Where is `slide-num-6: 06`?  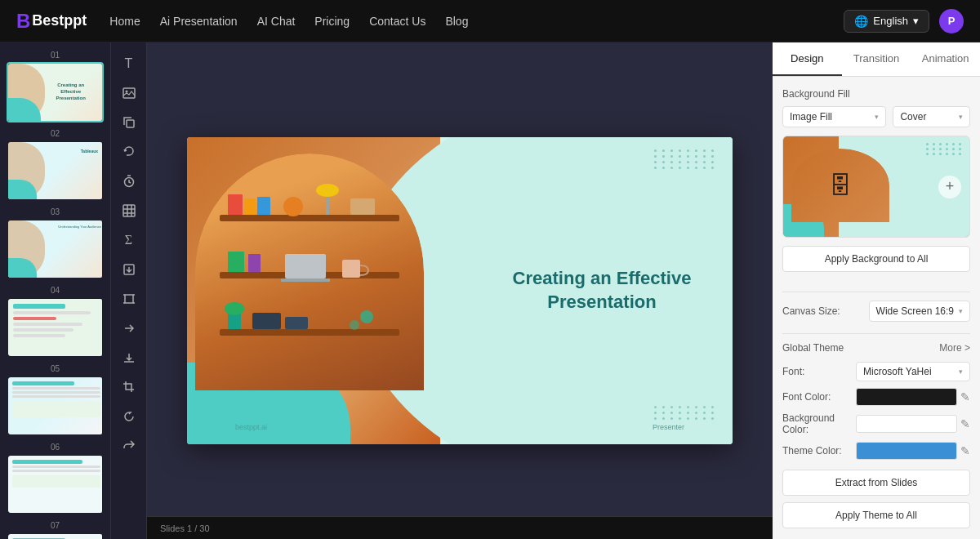
slide-num-6: 06 is located at coordinates (56, 448).